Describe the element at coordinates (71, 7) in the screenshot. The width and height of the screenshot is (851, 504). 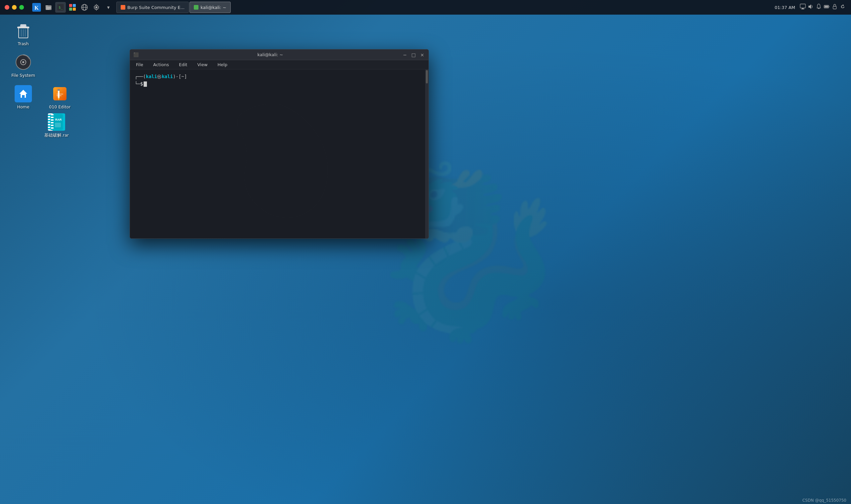
I see `taskbar-left-icons: K $_` at that location.